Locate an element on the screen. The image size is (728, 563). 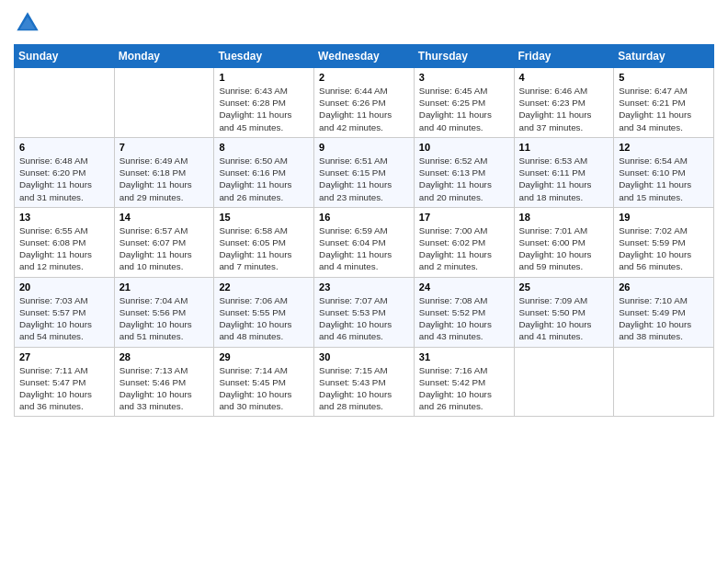
calendar-week-row: 1Sunrise: 6:43 AM Sunset: 6:28 PM Daylig… is located at coordinates (364, 103).